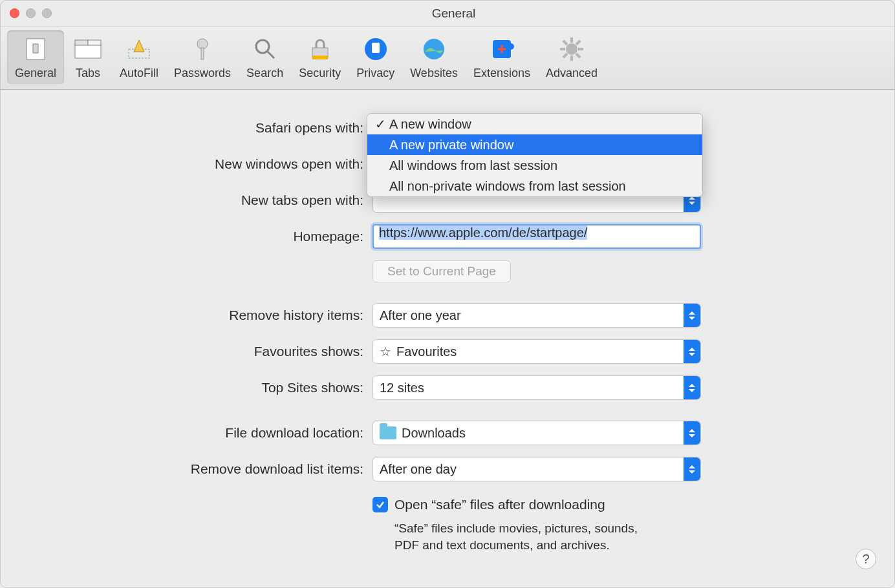 This screenshot has height=588, width=895. What do you see at coordinates (88, 49) in the screenshot?
I see `tabs-icon` at bounding box center [88, 49].